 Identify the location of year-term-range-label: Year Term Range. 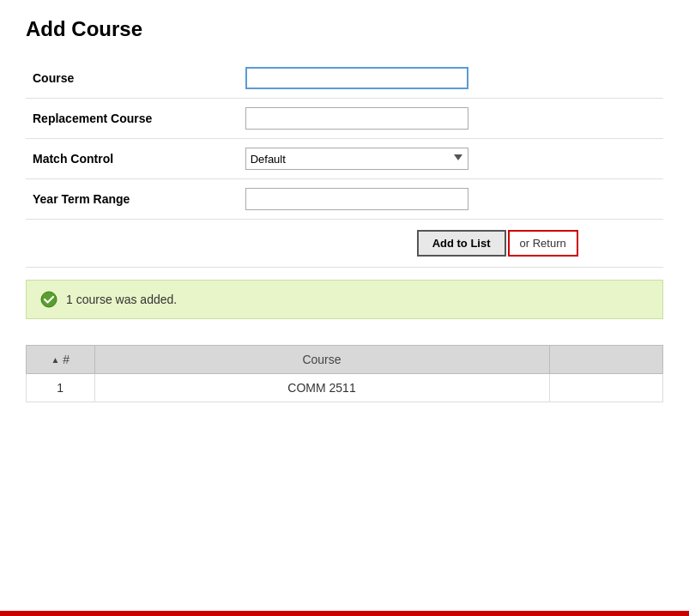
(132, 199).